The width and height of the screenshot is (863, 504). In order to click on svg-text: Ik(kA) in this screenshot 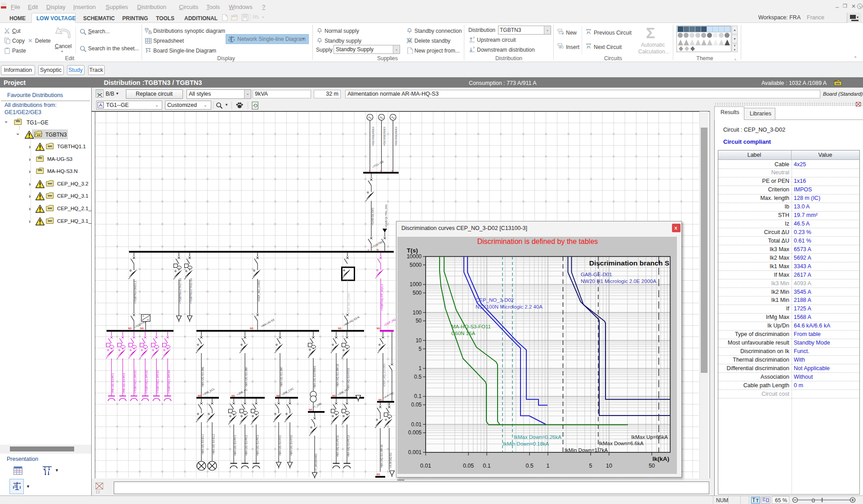, I will do `click(661, 459)`.